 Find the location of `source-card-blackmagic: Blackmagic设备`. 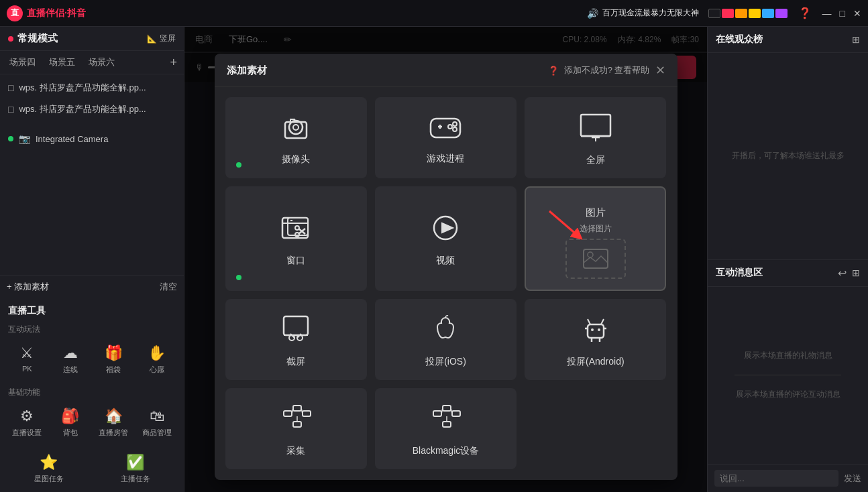

source-card-blackmagic: Blackmagic设备 is located at coordinates (445, 429).